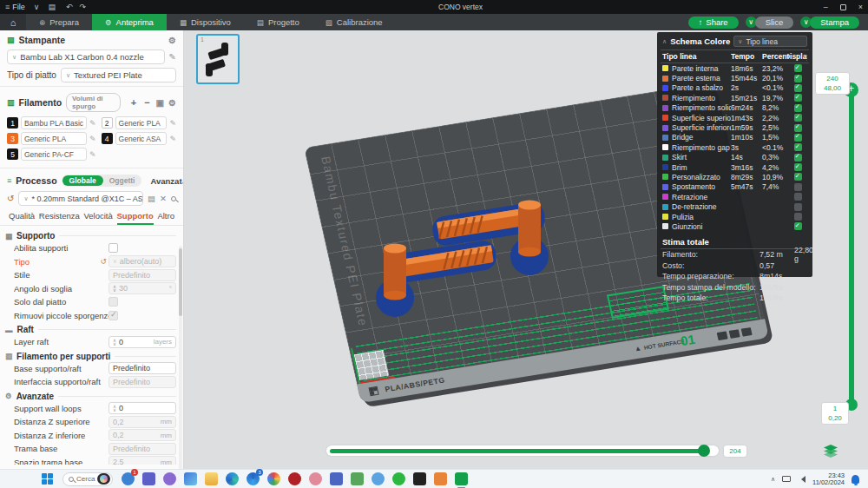 The height and width of the screenshot is (488, 868). What do you see at coordinates (129, 23) in the screenshot?
I see `tab-anteprima: ⚙ Anteprima` at bounding box center [129, 23].